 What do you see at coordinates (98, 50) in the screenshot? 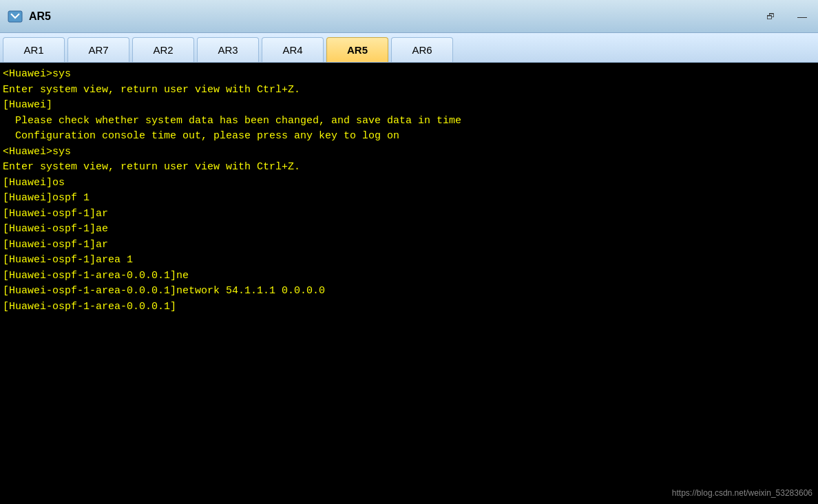
I see `tab-ar7: AR7` at bounding box center [98, 50].